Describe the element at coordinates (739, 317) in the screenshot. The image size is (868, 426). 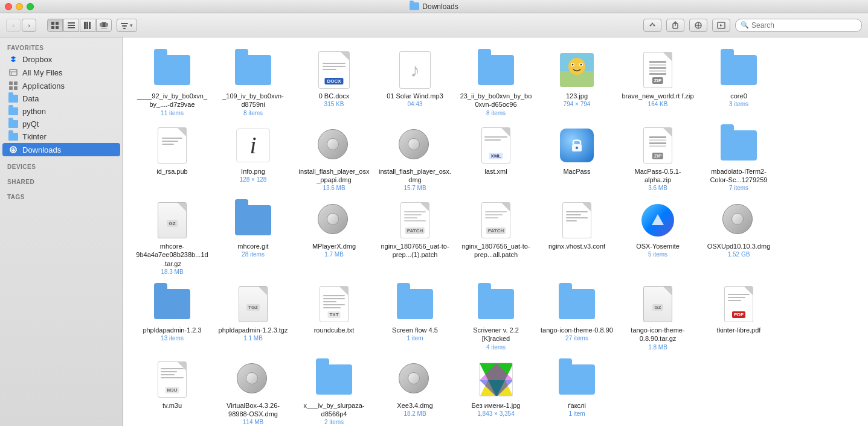
I see `list-item: PDF tkinter-libre.pdf` at that location.